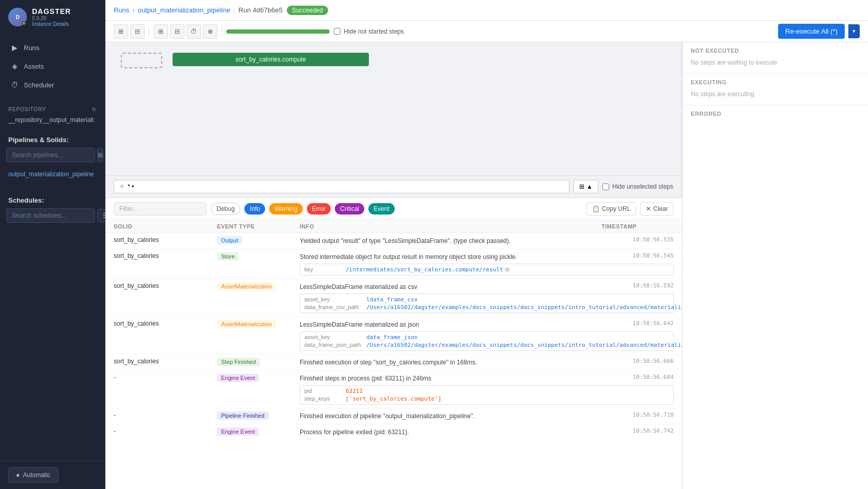 This screenshot has height=489, width=868. Describe the element at coordinates (394, 241) in the screenshot. I see `table-row: sort_by_calories Output Yielded output "…` at that location.